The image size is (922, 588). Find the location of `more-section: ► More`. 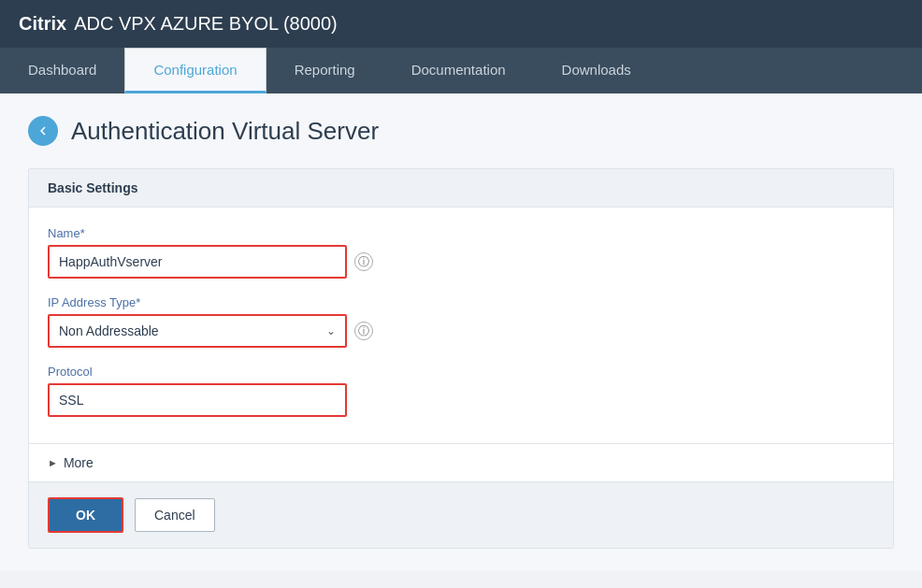

more-section: ► More is located at coordinates (461, 462).